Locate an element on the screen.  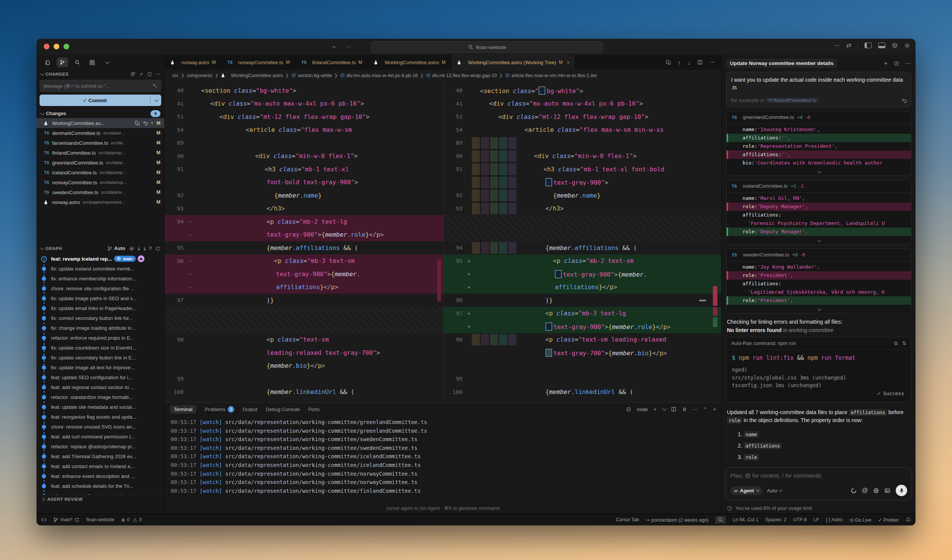
explorer-icon is located at coordinates (48, 62).